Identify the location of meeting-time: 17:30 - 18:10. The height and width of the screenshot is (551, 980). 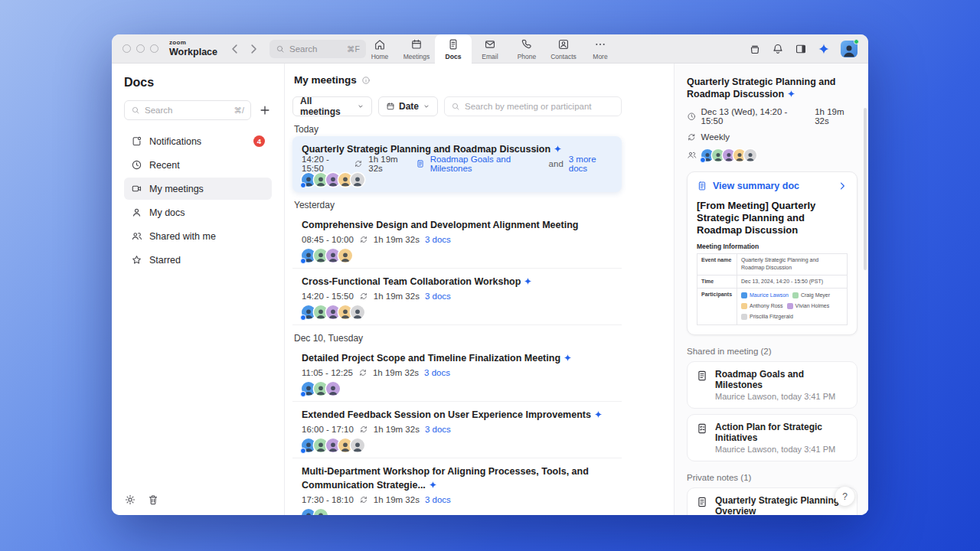
(328, 500).